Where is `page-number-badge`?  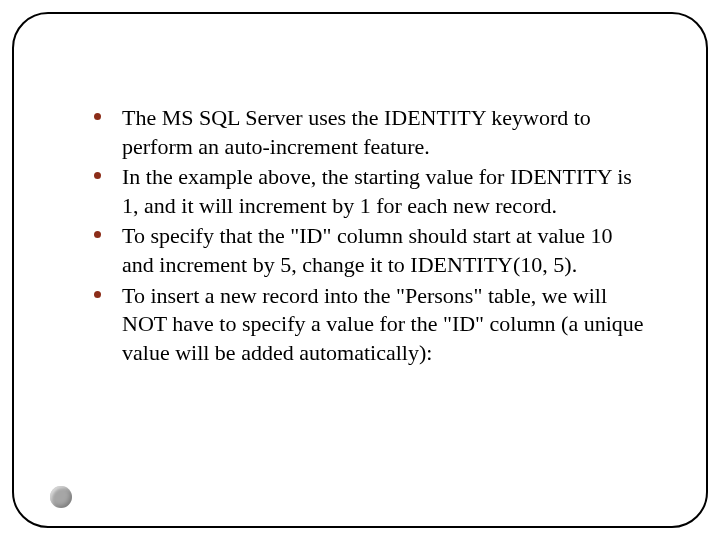
page-number-badge is located at coordinates (61, 497).